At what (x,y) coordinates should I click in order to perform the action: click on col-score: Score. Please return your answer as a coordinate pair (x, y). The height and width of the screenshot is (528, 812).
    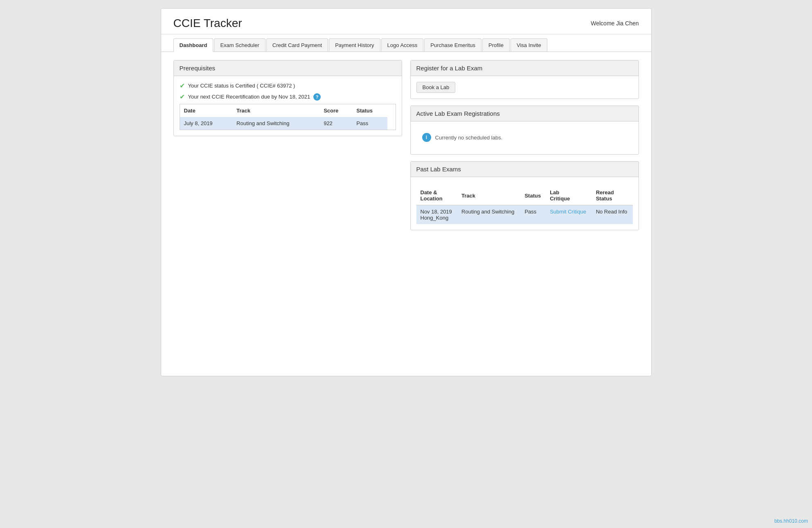
    Looking at the image, I should click on (336, 110).